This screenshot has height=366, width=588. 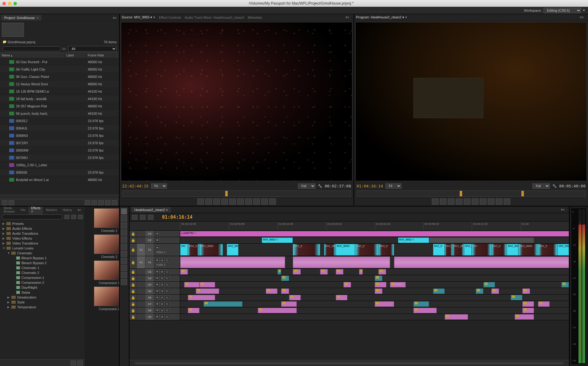 I want to click on clip: MVI_99, so click(x=468, y=250).